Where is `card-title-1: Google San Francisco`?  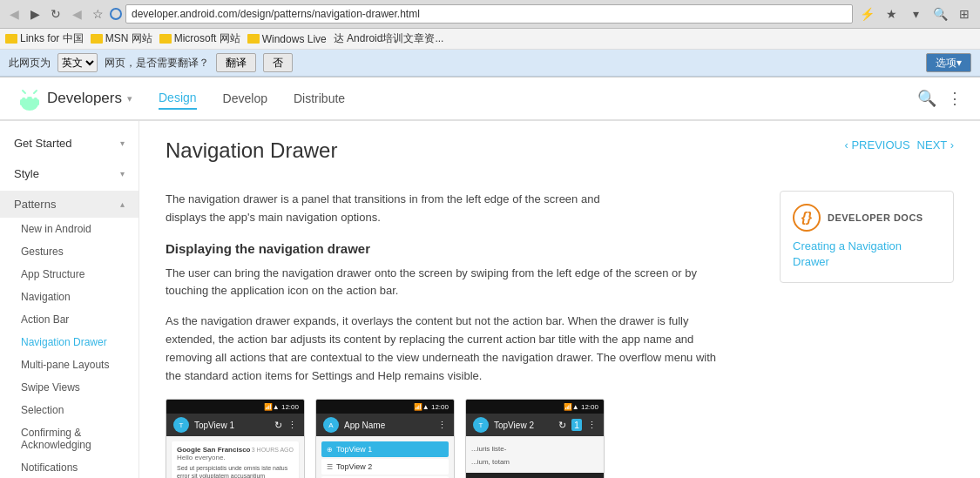 card-title-1: Google San Francisco is located at coordinates (213, 449).